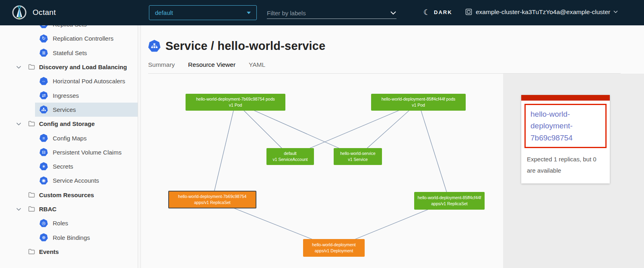 The image size is (644, 268). I want to click on services-icon, so click(43, 109).